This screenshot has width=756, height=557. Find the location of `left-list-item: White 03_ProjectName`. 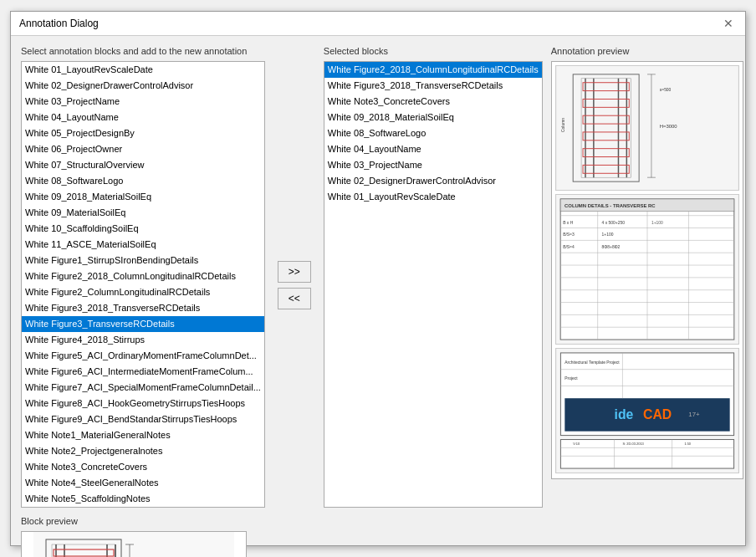

left-list-item: White 03_ProjectName is located at coordinates (143, 102).